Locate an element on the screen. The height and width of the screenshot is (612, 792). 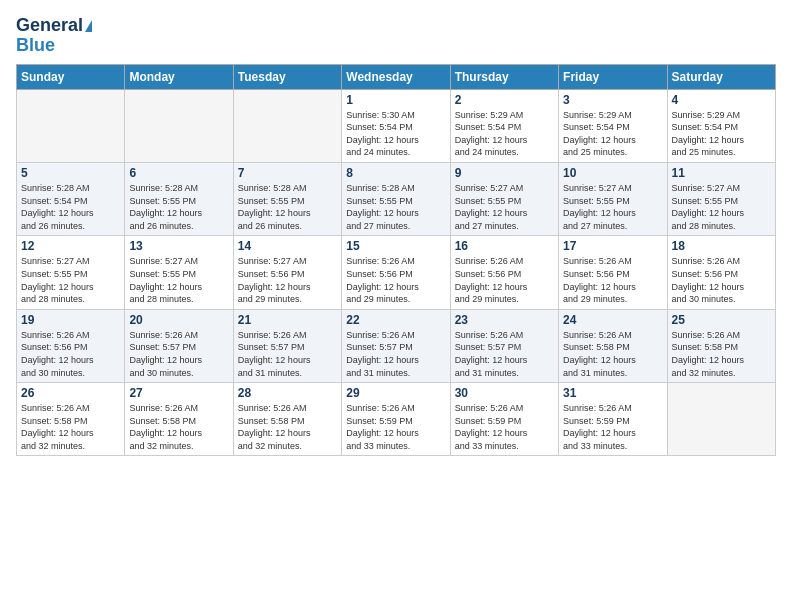
day-info: Sunrise: 5:30 AM Sunset: 5:54 PM Dayligh… is located at coordinates (396, 134).